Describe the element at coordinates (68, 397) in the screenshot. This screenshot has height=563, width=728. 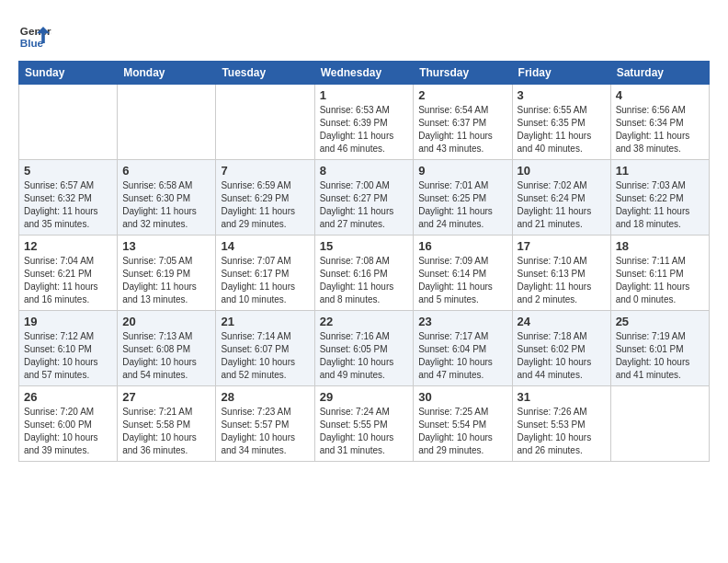
I see `day-number: 26` at that location.